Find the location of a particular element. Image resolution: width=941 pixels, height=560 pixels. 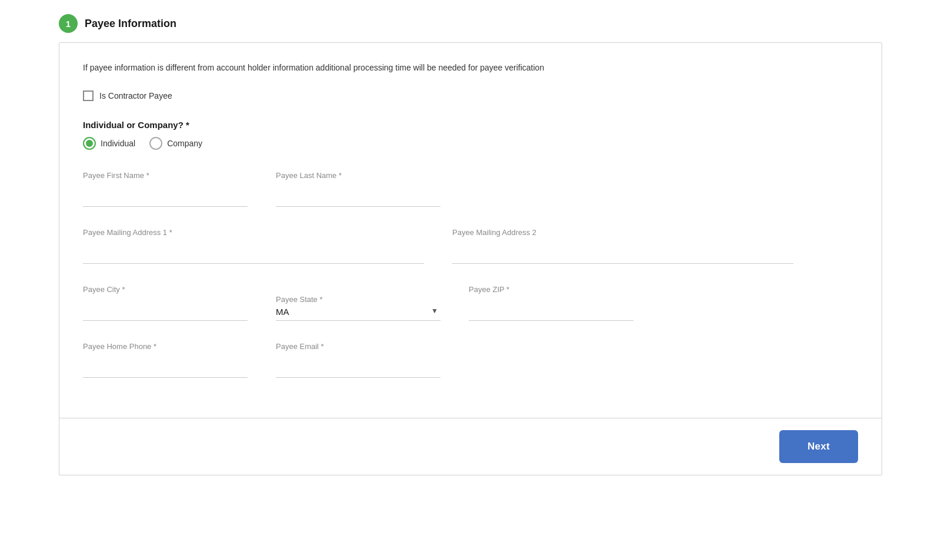

email-input is located at coordinates (358, 365).